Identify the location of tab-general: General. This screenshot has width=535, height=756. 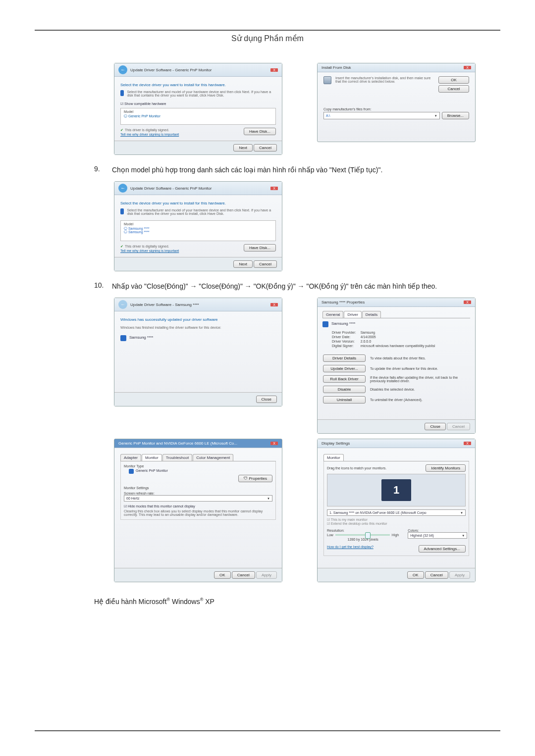
(333, 314).